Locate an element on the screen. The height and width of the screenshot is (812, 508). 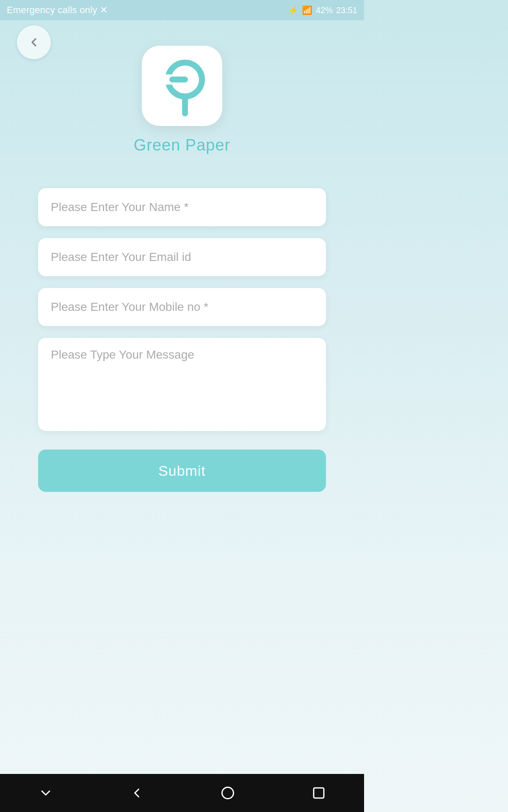
bottom-nav is located at coordinates (182, 793).